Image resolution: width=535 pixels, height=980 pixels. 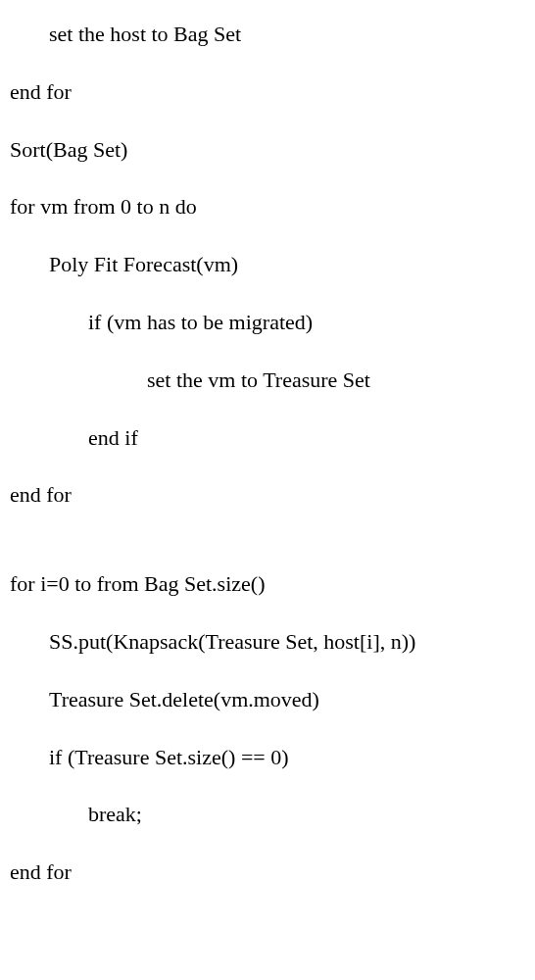 I want to click on code-line: break;, so click(x=268, y=815).